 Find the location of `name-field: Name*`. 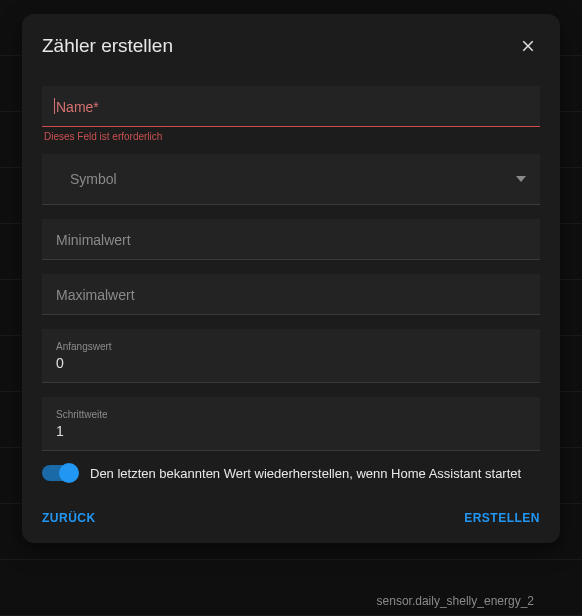

name-field: Name* is located at coordinates (291, 106).